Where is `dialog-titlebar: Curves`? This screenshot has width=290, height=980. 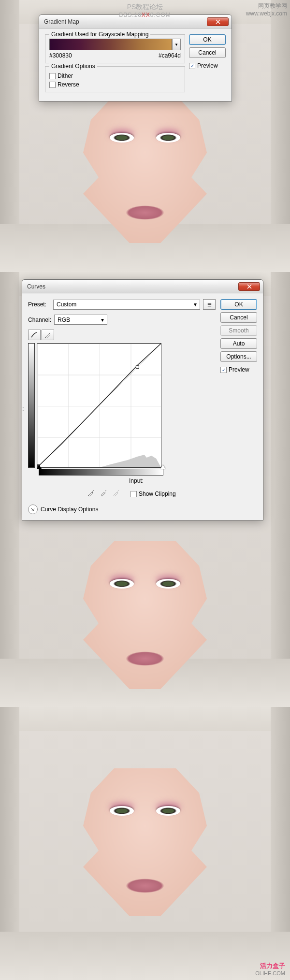
dialog-titlebar: Curves is located at coordinates (143, 287).